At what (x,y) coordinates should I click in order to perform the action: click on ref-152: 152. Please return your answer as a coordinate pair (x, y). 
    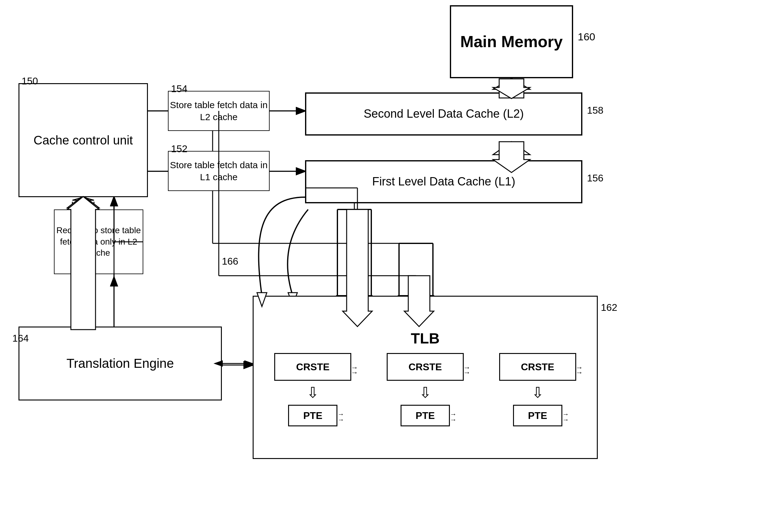
    Looking at the image, I should click on (179, 149).